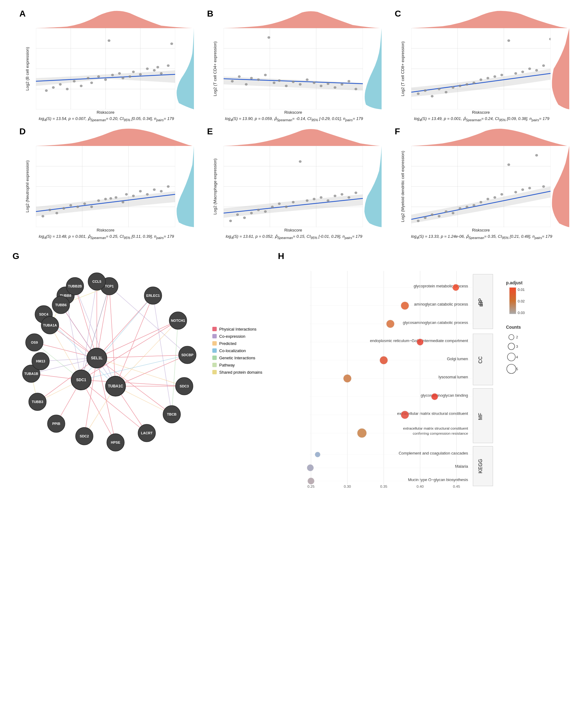 This screenshot has height=703, width=588. I want to click on panel-f-x-label: Riskscore, so click(481, 230).